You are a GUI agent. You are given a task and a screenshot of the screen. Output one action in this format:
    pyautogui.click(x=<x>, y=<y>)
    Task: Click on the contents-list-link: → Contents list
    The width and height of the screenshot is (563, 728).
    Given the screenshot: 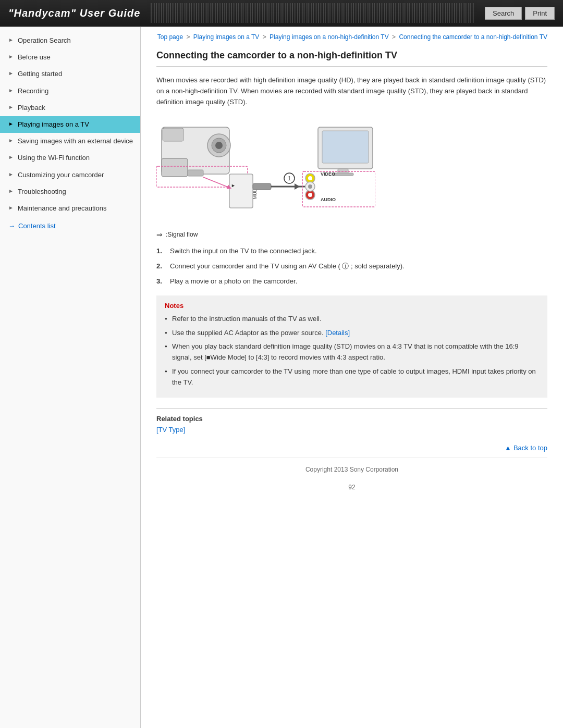 What is the action you would take?
    pyautogui.click(x=70, y=226)
    